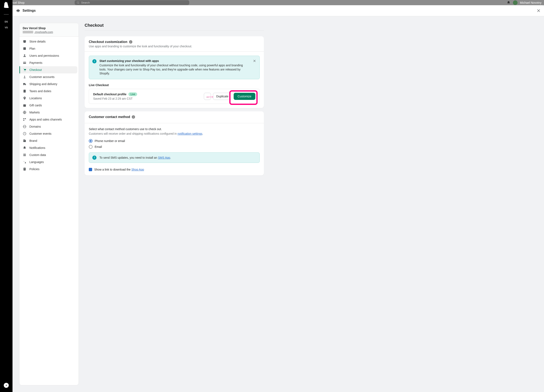  I want to click on settings-nav: Store details Plan Users and permissions…, so click(49, 105).